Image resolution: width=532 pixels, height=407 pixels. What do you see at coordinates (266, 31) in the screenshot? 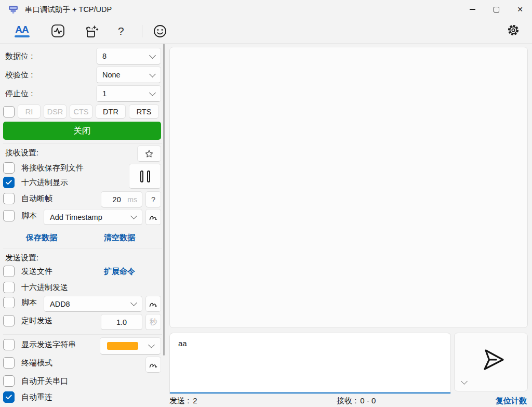
I see `toolbar: AA ?` at bounding box center [266, 31].